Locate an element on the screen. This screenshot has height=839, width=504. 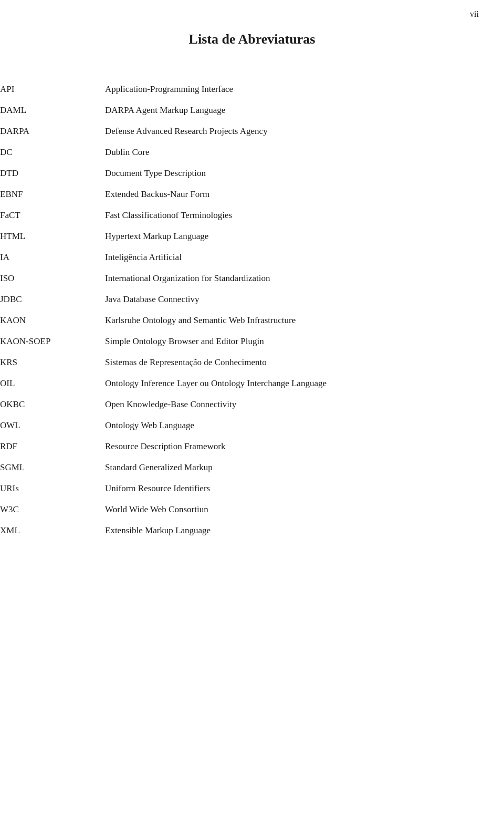
abbreviation-definition: Karlsruhe Ontology and Semantic Web Infr… is located at coordinates (304, 320).